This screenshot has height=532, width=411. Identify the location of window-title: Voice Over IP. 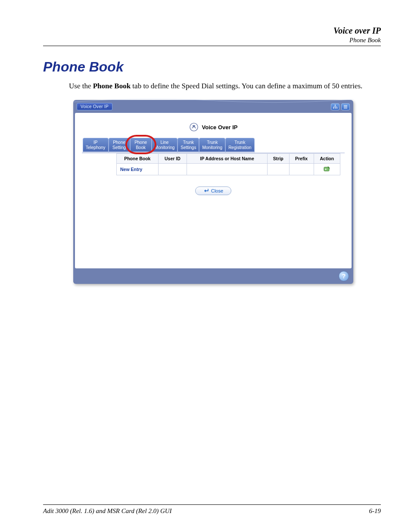
(95, 107).